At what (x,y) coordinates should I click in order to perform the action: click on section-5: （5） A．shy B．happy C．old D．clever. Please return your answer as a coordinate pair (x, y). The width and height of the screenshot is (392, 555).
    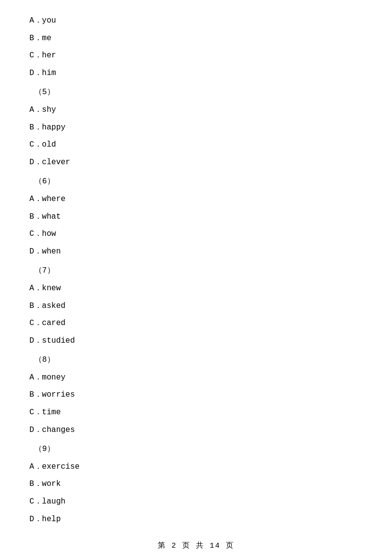
    Looking at the image, I should click on (196, 127).